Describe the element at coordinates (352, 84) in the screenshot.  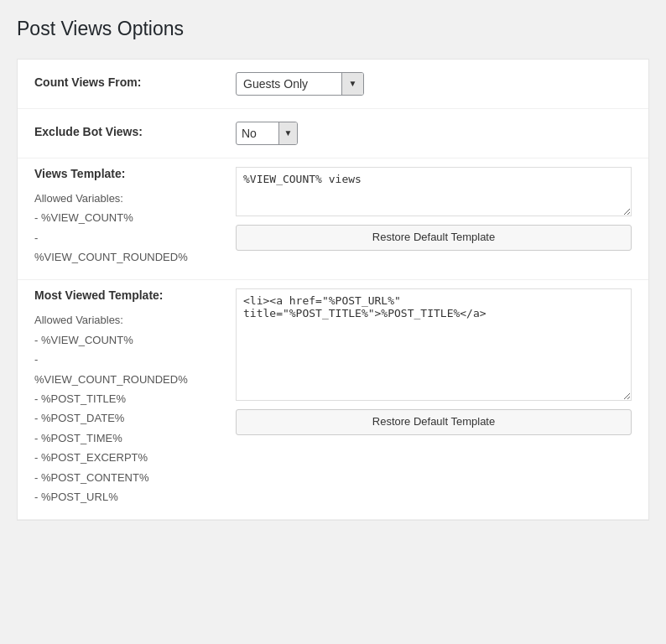
I see `count-views-arrow-icon: ▼` at that location.